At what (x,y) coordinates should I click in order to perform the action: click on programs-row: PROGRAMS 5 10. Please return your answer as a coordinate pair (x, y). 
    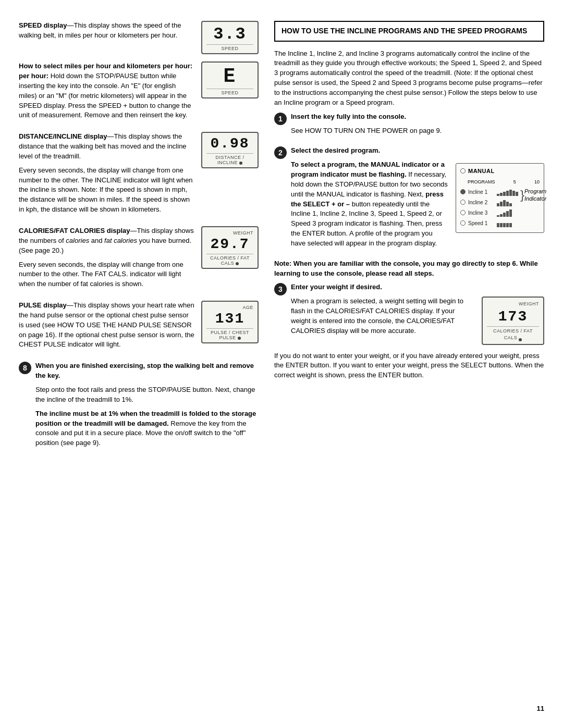
    Looking at the image, I should click on (500, 182).